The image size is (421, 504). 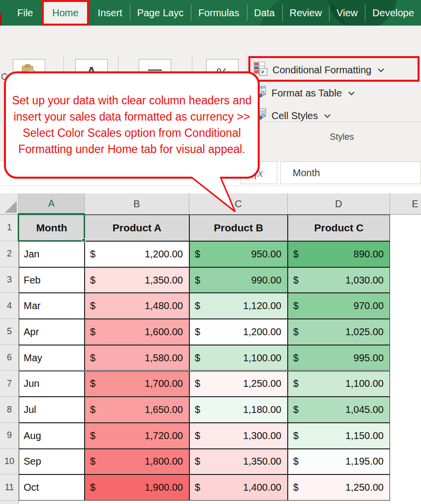 I want to click on cell-B5: $1,600.00, so click(x=137, y=332).